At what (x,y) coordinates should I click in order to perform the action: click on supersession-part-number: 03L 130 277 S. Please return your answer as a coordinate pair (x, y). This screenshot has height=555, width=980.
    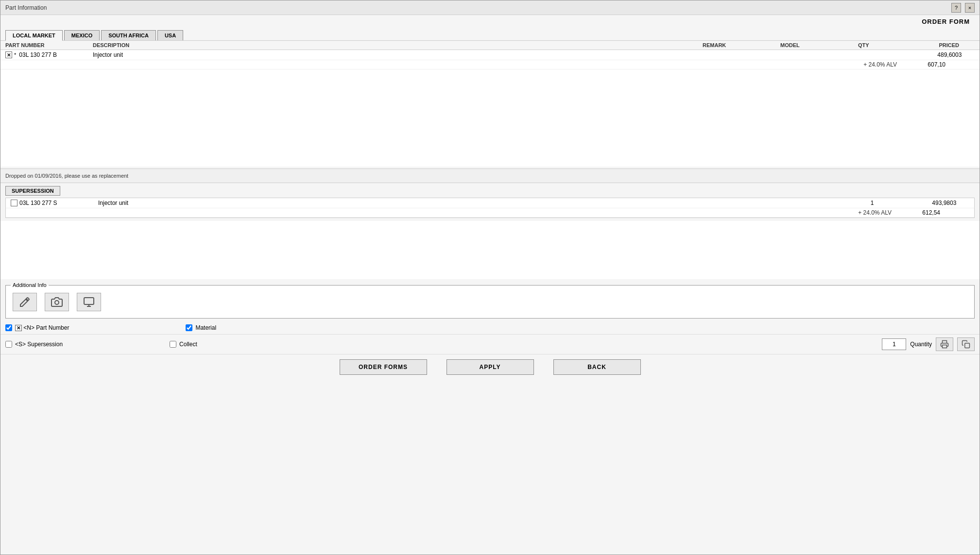
    Looking at the image, I should click on (38, 203).